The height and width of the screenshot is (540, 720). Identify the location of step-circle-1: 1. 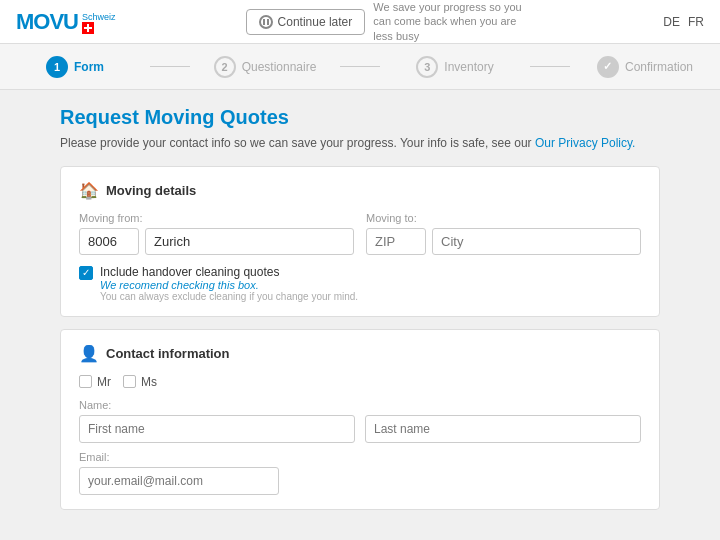
(57, 67).